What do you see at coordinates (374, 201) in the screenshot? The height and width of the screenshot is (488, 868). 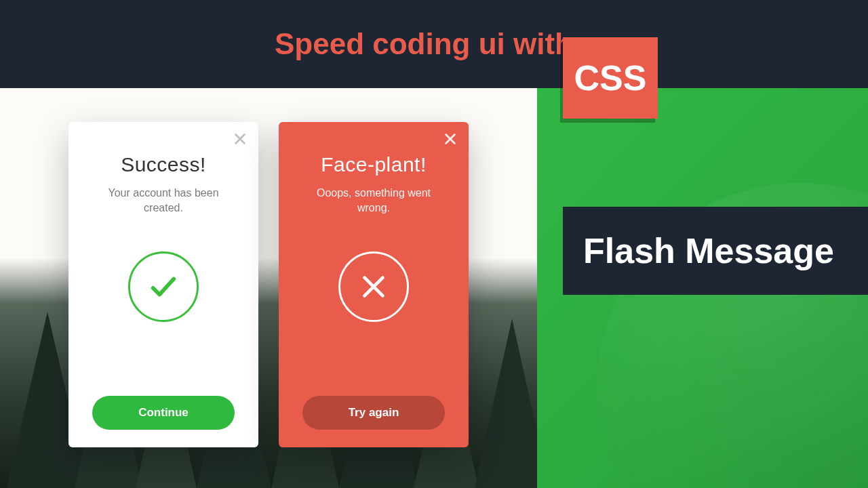 I see `error-card-body: Ooops, something went wrong.` at bounding box center [374, 201].